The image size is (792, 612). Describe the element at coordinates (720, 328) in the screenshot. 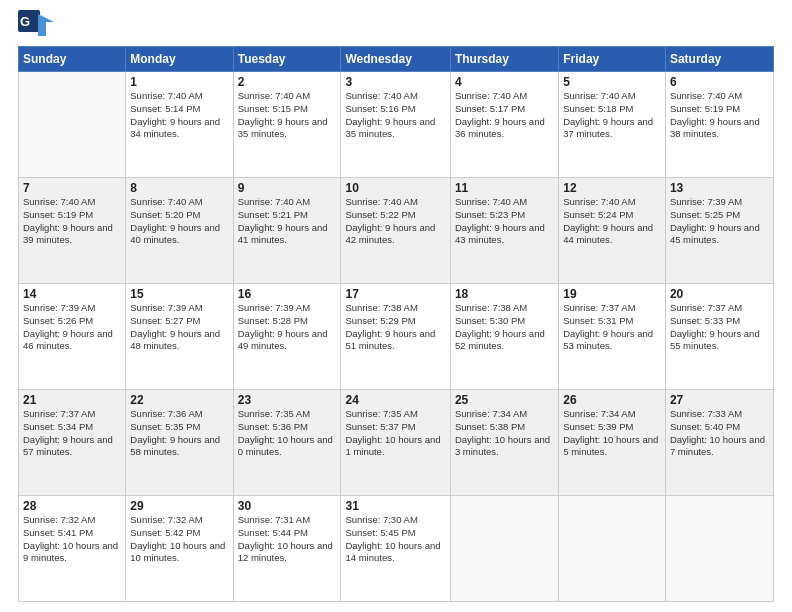

I see `day-info: Sunrise: 7:37 AMSunset: 5:33 PMDaylight:…` at that location.